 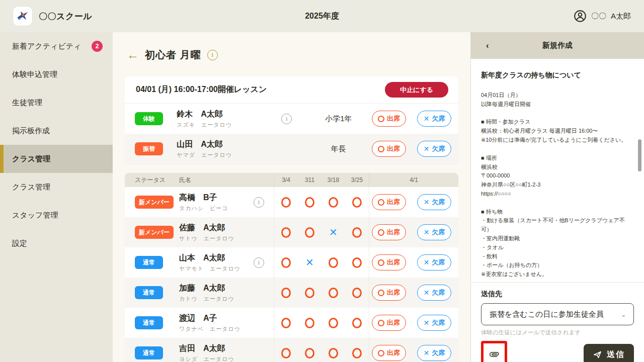 I want to click on panel-back-chevron-icon: ‹, so click(x=488, y=46).